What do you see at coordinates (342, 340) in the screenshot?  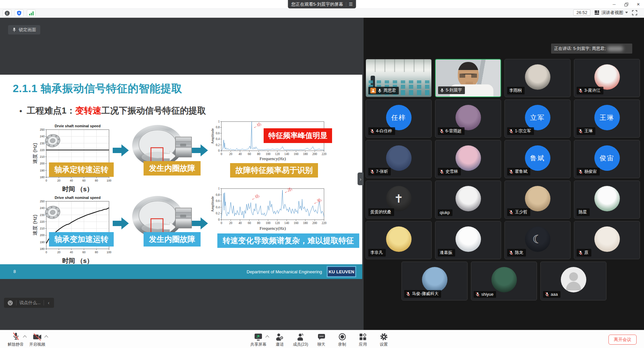 I see `record-button: 录制` at bounding box center [342, 340].